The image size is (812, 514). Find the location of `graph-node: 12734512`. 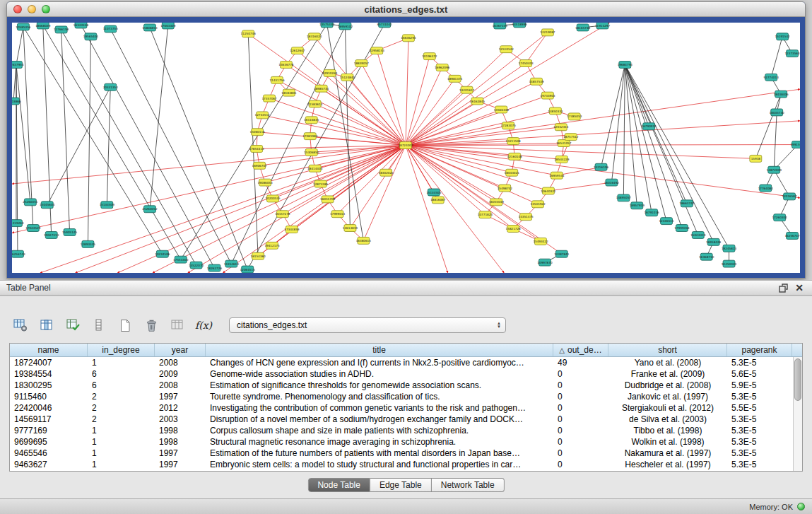

graph-node: 12734512 is located at coordinates (263, 115).